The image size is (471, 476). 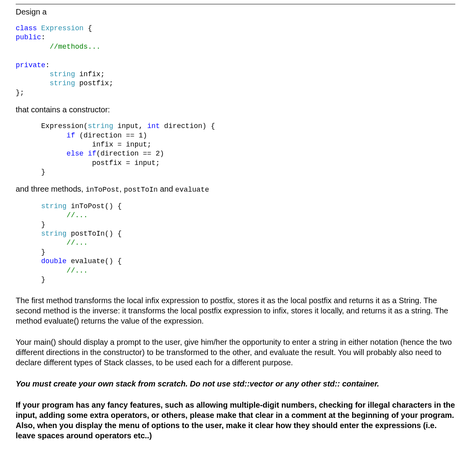 I want to click on kw-int: int, so click(x=153, y=126).